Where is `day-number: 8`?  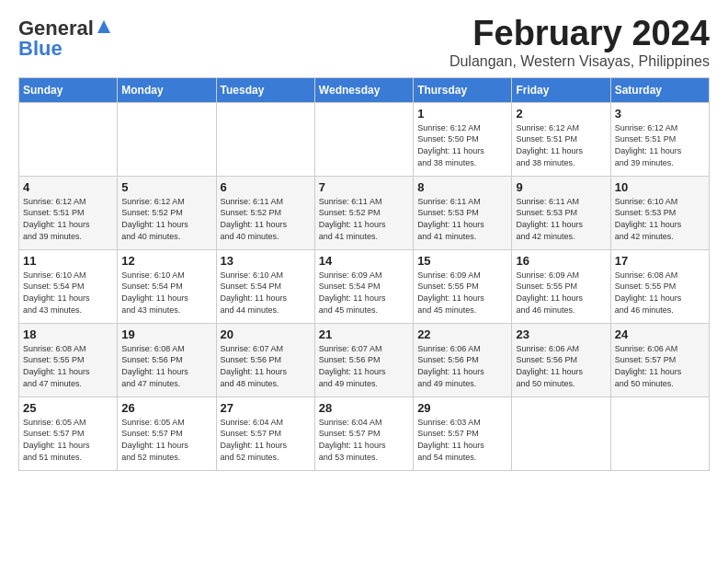
day-number: 8 is located at coordinates (462, 188).